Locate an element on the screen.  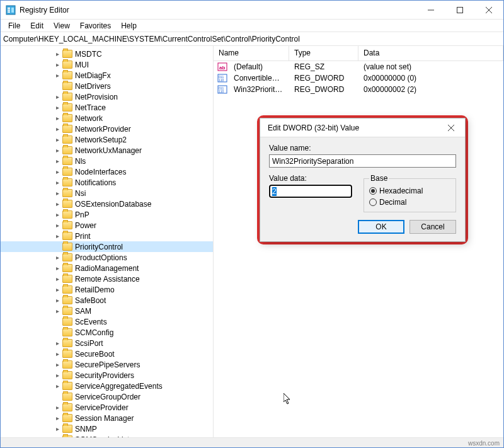
dialog-close-button is located at coordinates (451, 128).